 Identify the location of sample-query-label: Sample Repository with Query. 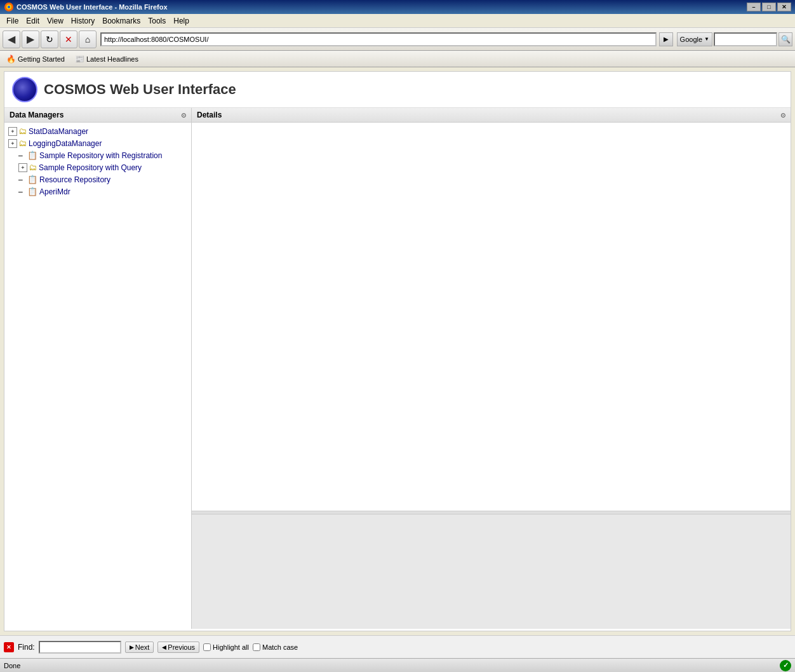
(90, 168).